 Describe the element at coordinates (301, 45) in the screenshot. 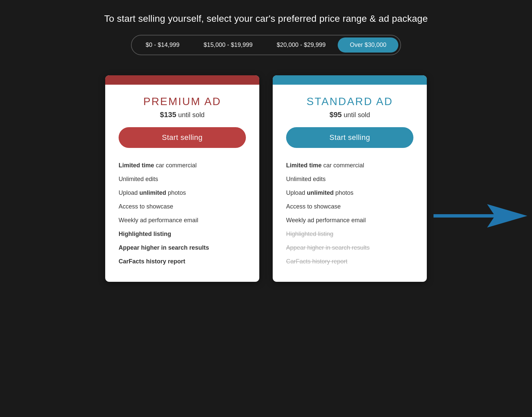

I see `price-range-2: $20,000 - $29,999` at that location.